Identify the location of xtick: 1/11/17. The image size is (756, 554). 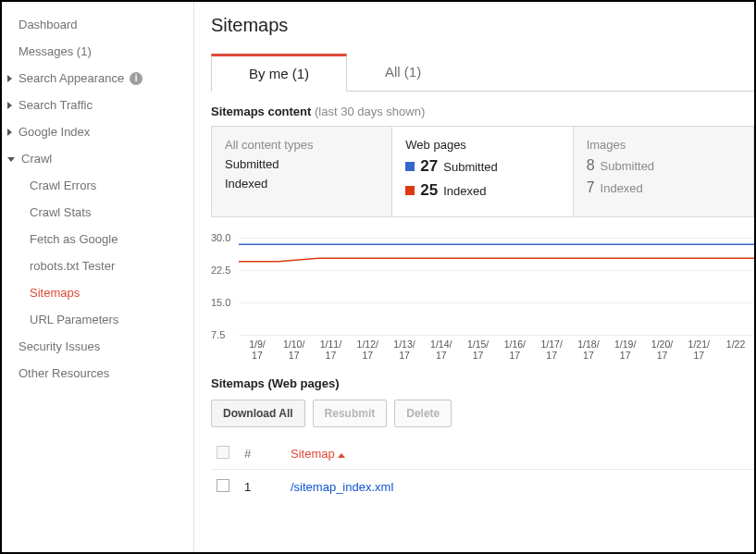
(331, 351).